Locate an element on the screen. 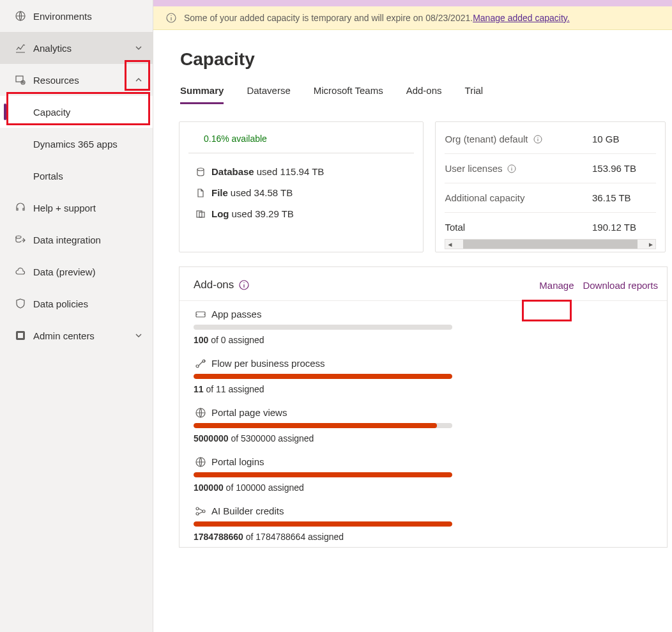  nav-resources: Resources is located at coordinates (77, 80).